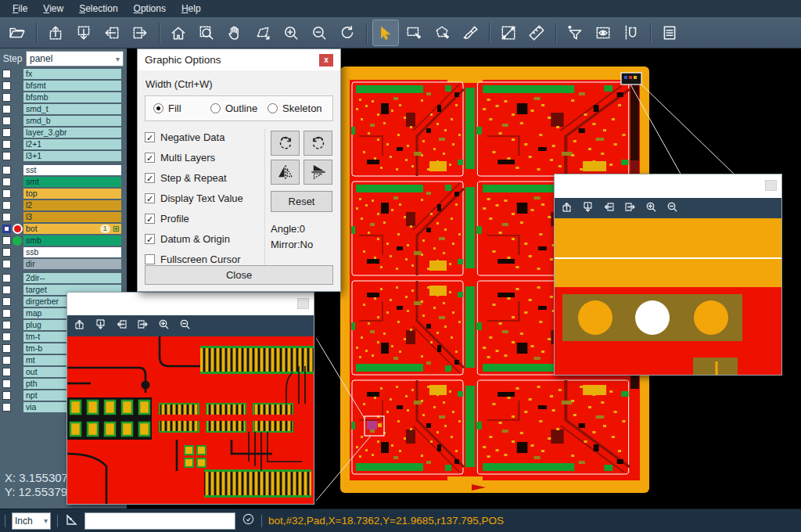  Describe the element at coordinates (296, 108) in the screenshot. I see `radio-skeleton: Skeleton` at that location.